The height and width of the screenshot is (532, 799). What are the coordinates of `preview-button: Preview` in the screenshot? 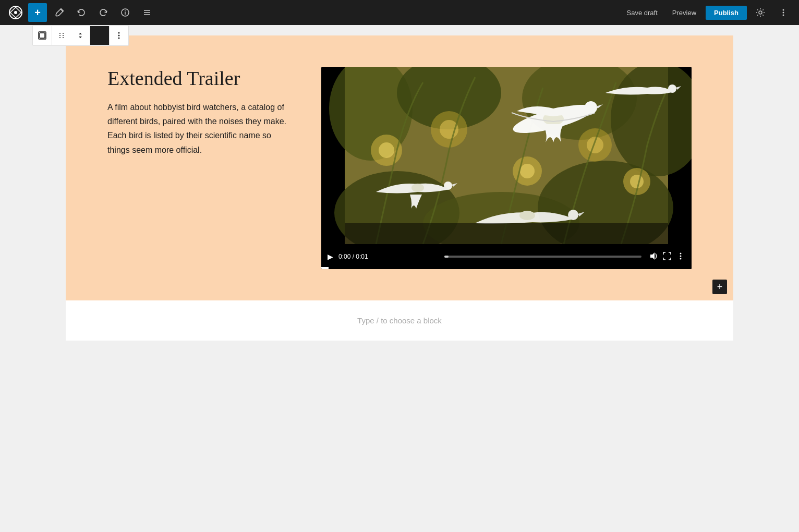 It's located at (684, 13).